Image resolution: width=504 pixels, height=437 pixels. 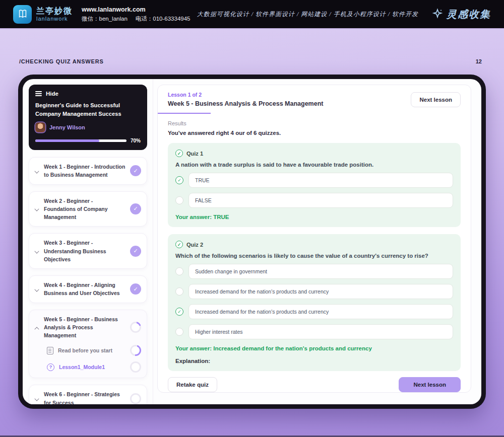 What do you see at coordinates (38, 94) in the screenshot?
I see `hamburger-icon` at bounding box center [38, 94].